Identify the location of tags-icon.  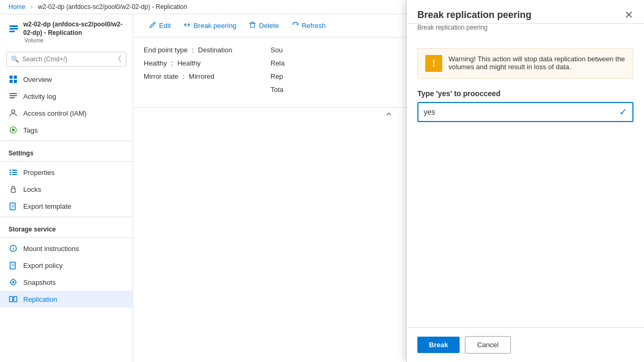
(13, 130).